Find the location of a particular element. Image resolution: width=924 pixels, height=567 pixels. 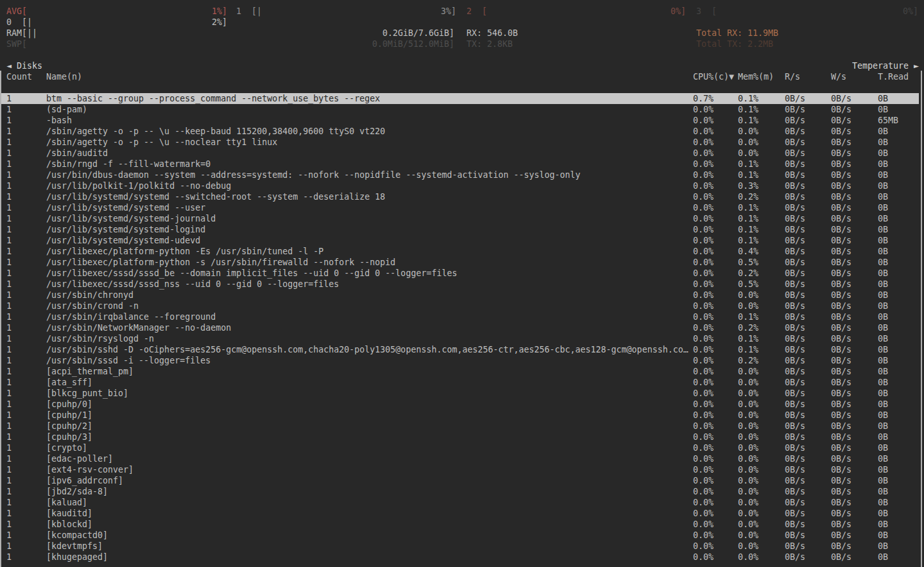

process-row: 1 btm --basic --group --process_command … is located at coordinates (460, 99).